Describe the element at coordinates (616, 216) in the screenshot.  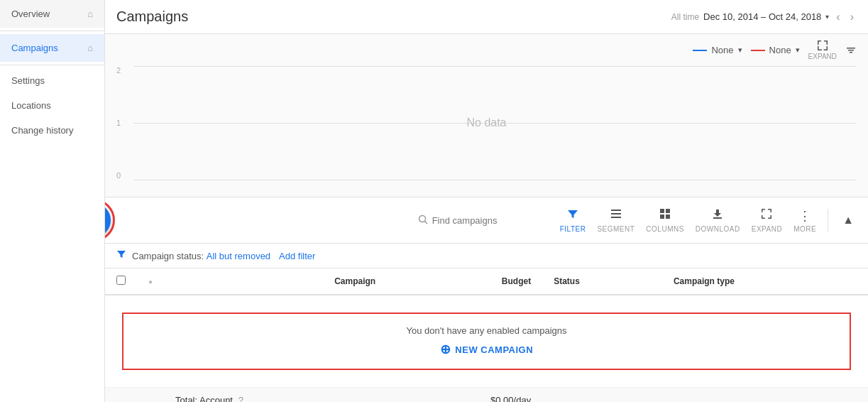
I see `segment-icon` at that location.